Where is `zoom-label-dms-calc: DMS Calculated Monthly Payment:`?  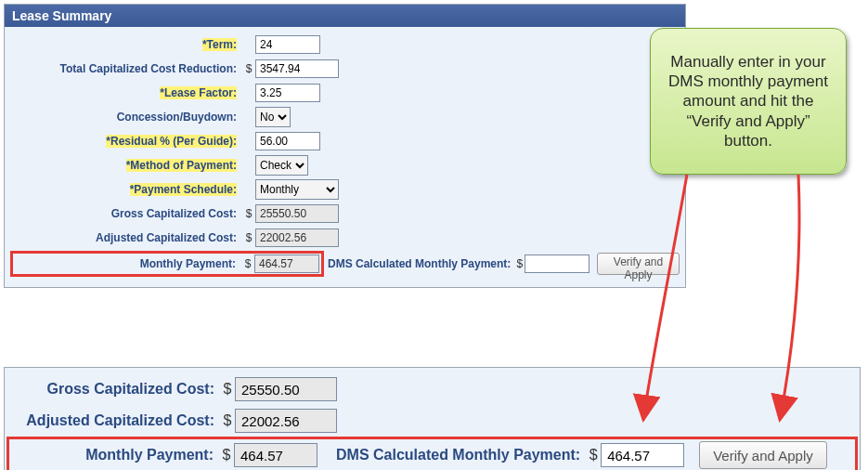 zoom-label-dms-calc: DMS Calculated Monthly Payment: is located at coordinates (459, 455).